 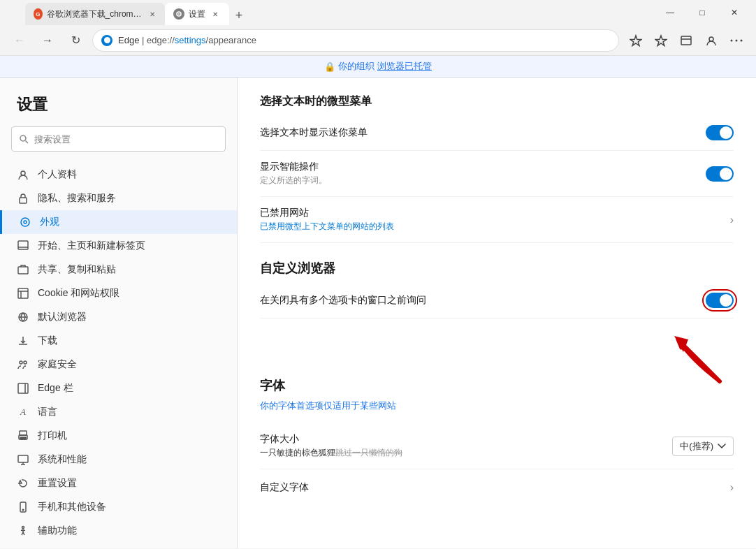 What do you see at coordinates (466, 446) in the screenshot?
I see `font-size-left: 字体大小 一只敏捷的棕色狐狸跳过一只懒惰的狗` at bounding box center [466, 446].